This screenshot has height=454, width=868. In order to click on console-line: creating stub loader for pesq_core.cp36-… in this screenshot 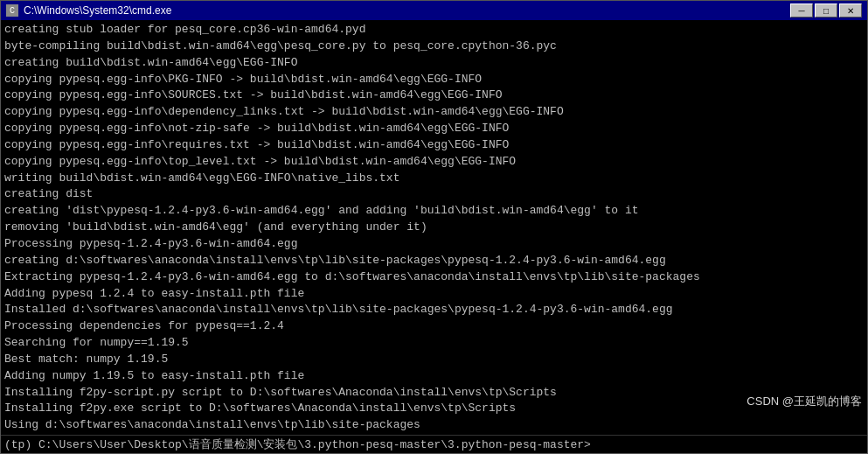, I will do `click(434, 30)`.